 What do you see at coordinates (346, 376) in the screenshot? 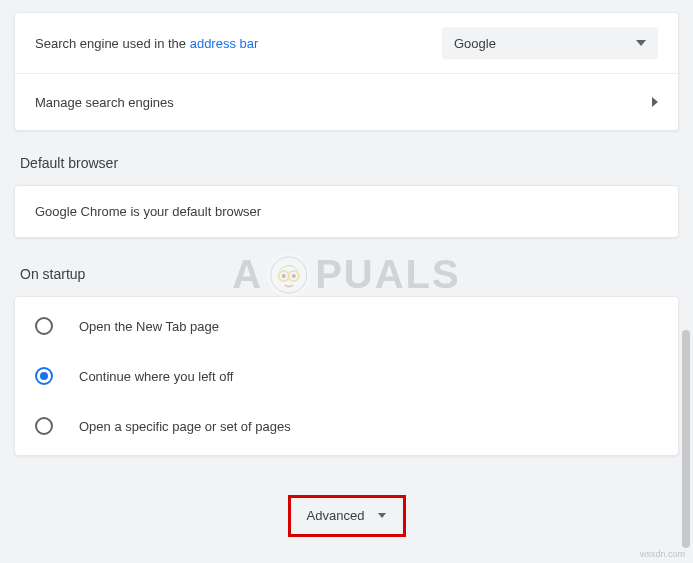
I see `startup-option-continue: Continue where you left off` at bounding box center [346, 376].